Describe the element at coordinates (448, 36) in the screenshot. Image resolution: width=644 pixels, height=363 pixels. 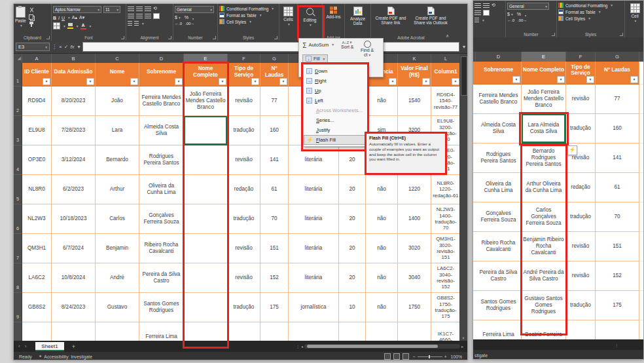
I see `collapse-ribbon-icon: ∧` at that location.